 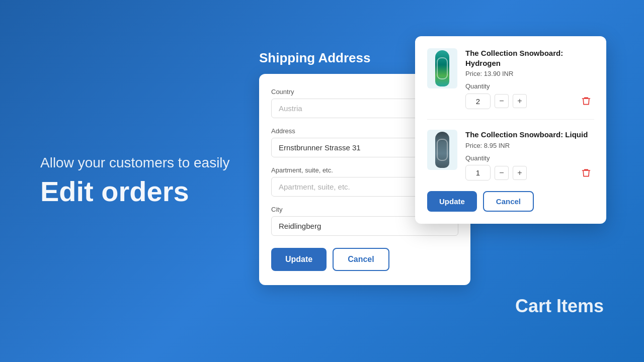 I want to click on cart-update-button: Update, so click(x=452, y=201).